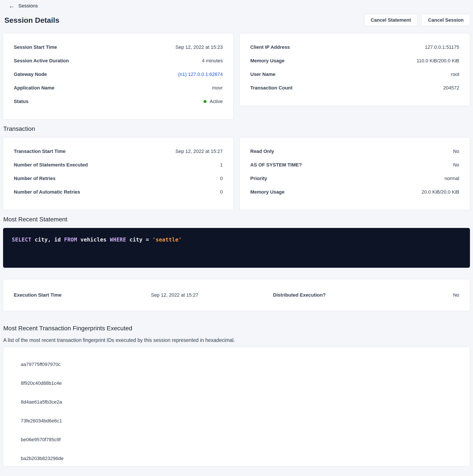 The width and height of the screenshot is (473, 476). What do you see at coordinates (118, 165) in the screenshot?
I see `summary-row: Number of Statements Executed 1` at bounding box center [118, 165].